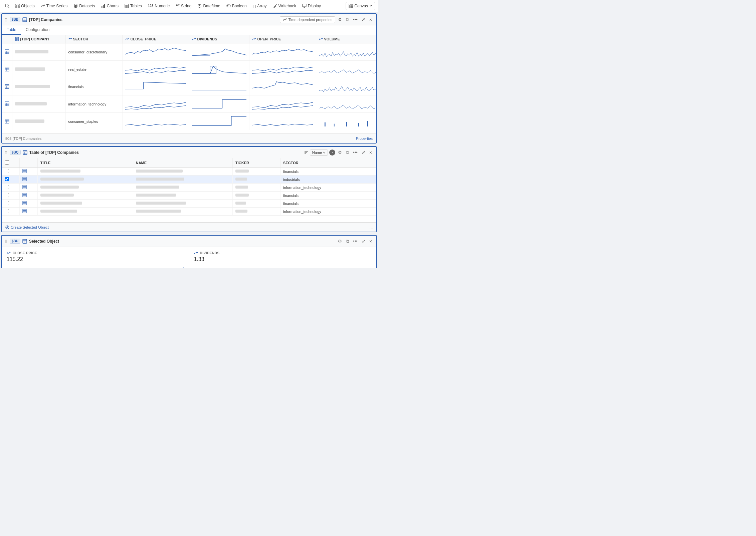 The image size is (756, 536). What do you see at coordinates (189, 190) in the screenshot?
I see `panel2-content: TITLE NAME TICKER SECTOR financials` at bounding box center [189, 190].